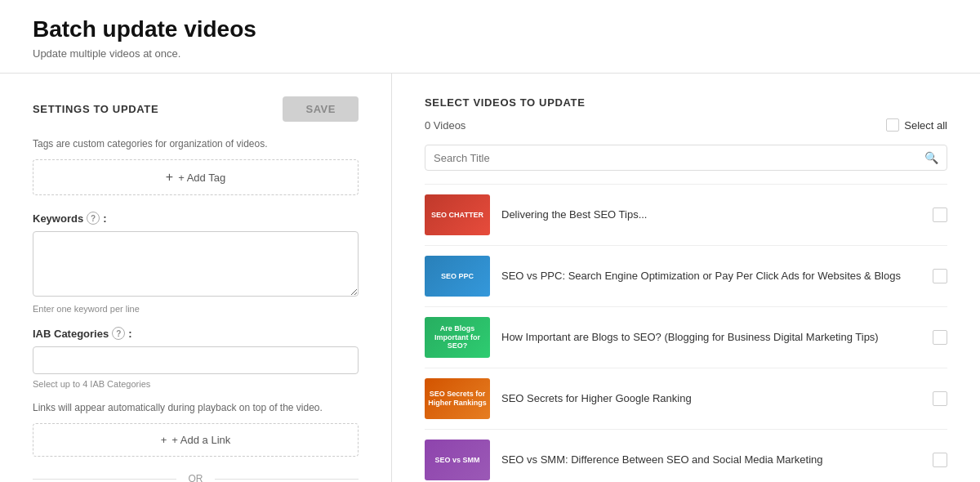 This screenshot has width=980, height=482. I want to click on video-title: How Important are Blogs to SEO? (Bloggin…, so click(711, 337).